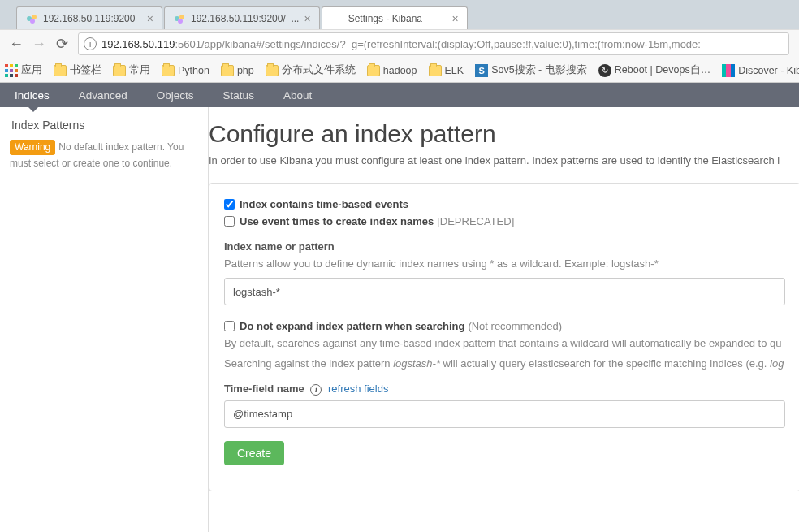 The width and height of the screenshot is (799, 532). What do you see at coordinates (400, 44) in the screenshot?
I see `browser-addressbar: ← → ⟳ i 192.168.50.119:5601/app/kibana#/…` at bounding box center [400, 44].